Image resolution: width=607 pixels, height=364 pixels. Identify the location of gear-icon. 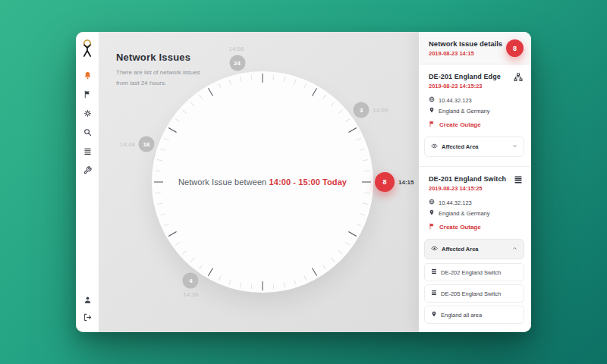
(87, 114).